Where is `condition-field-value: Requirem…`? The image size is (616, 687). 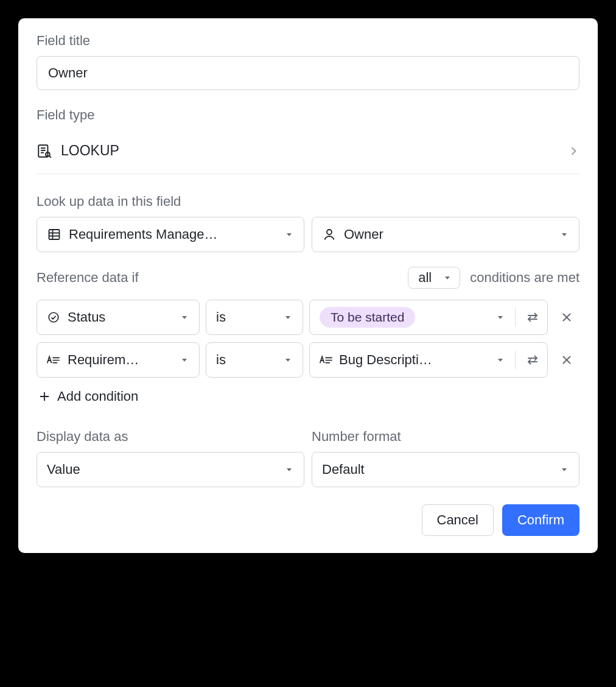 condition-field-value: Requirem… is located at coordinates (103, 360).